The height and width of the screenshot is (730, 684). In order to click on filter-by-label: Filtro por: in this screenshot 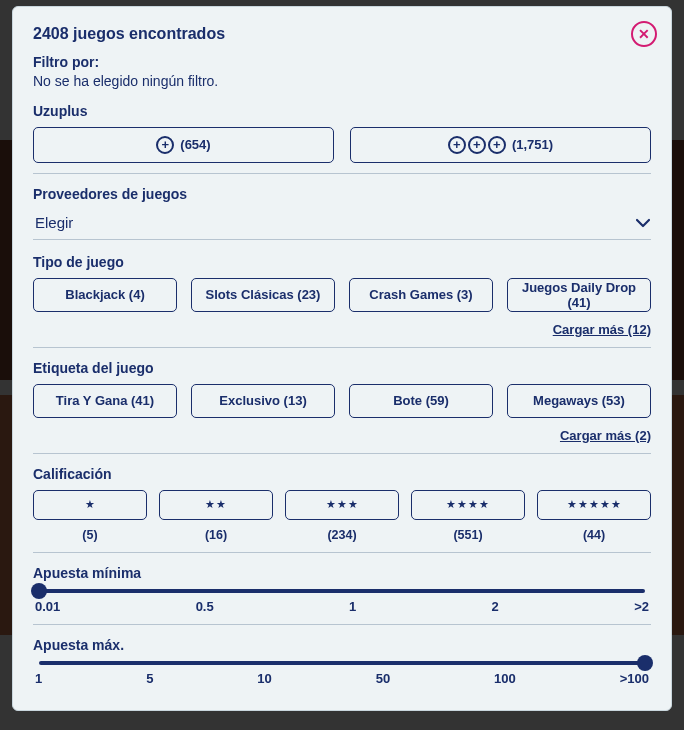, I will do `click(342, 63)`.